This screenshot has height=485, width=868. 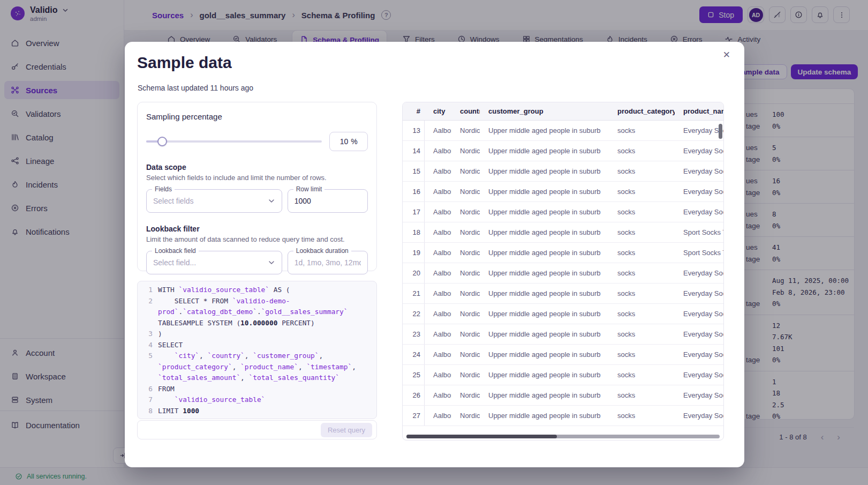 I want to click on sql-text: `validio_source_table`, so click(x=264, y=400).